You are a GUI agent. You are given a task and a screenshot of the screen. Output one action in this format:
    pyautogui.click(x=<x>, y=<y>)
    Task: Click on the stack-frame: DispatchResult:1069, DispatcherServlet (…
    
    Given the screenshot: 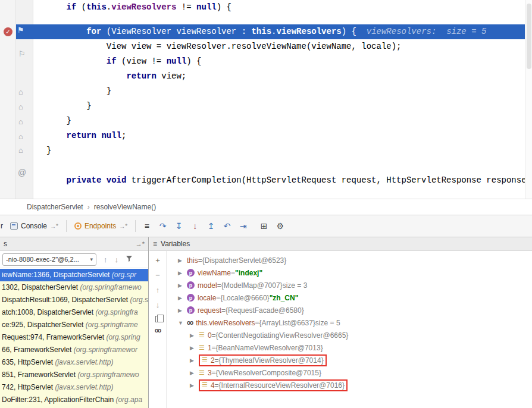 What is the action you would take?
    pyautogui.click(x=74, y=300)
    